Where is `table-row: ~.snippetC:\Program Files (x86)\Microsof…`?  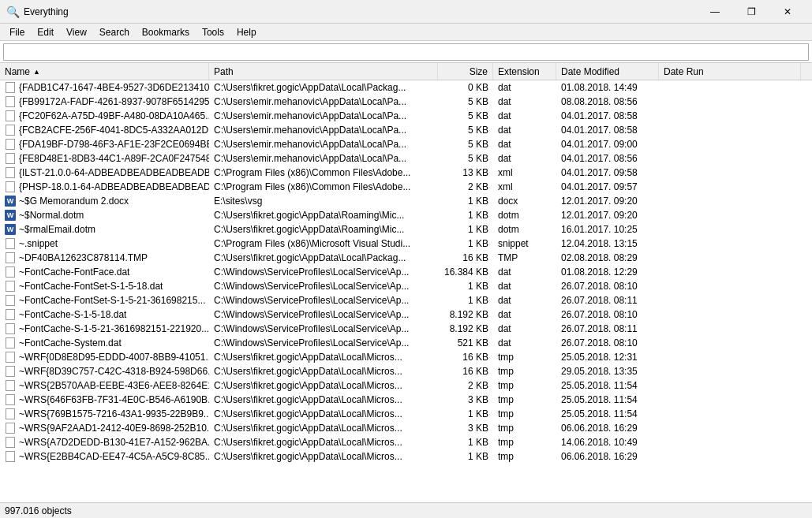 table-row: ~.snippetC:\Program Files (x86)\Microsof… is located at coordinates (406, 244).